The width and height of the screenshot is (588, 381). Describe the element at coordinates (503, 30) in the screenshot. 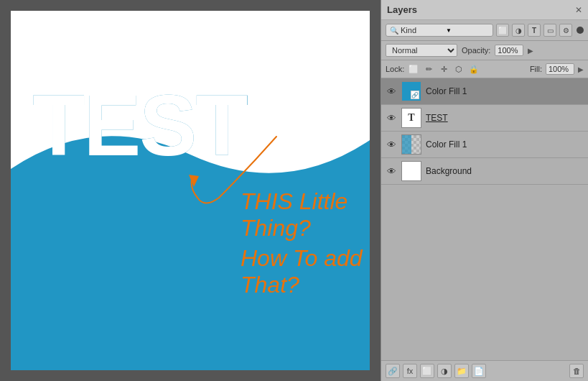

I see `filter-pixel-button: ⬜` at that location.